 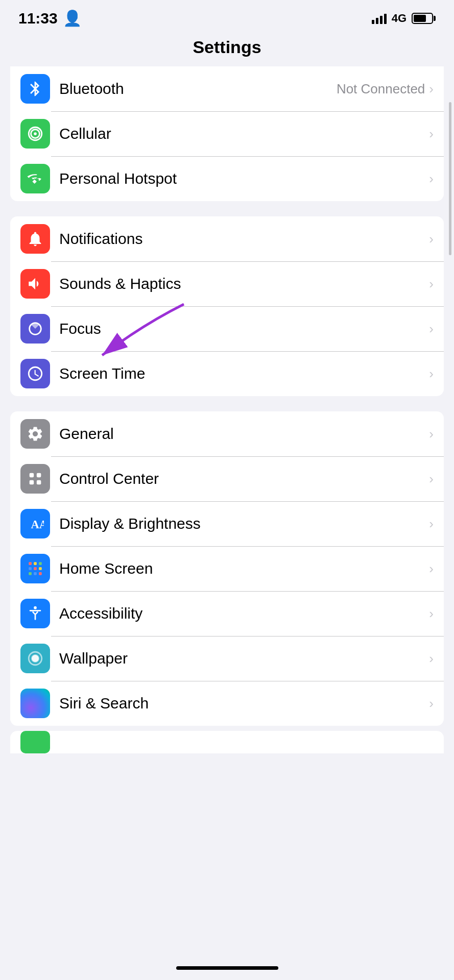 I want to click on focus-label: Focus, so click(x=244, y=329).